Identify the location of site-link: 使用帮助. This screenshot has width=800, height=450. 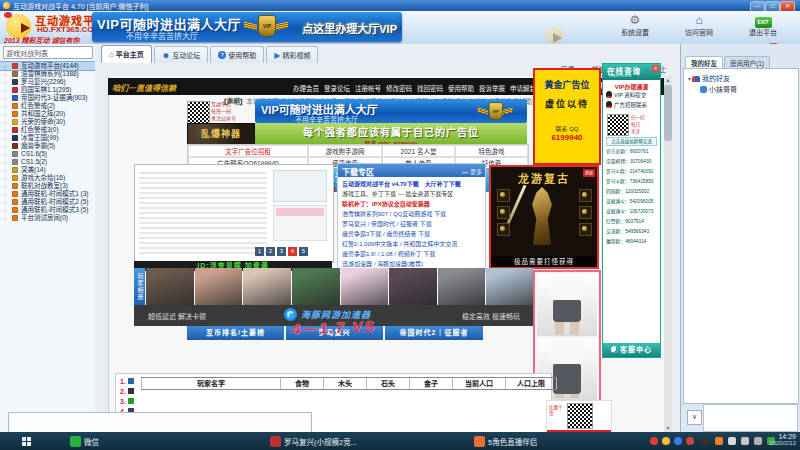
(461, 88).